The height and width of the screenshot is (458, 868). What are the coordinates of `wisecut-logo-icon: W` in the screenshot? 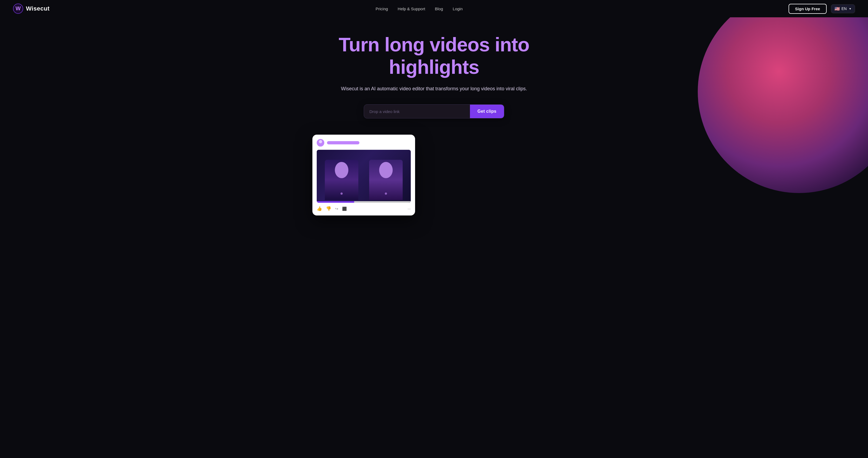 It's located at (18, 9).